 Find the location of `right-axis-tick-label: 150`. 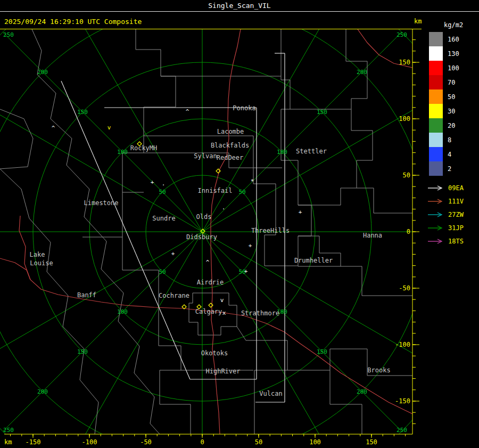

right-axis-tick-label: 150 is located at coordinates (404, 62).